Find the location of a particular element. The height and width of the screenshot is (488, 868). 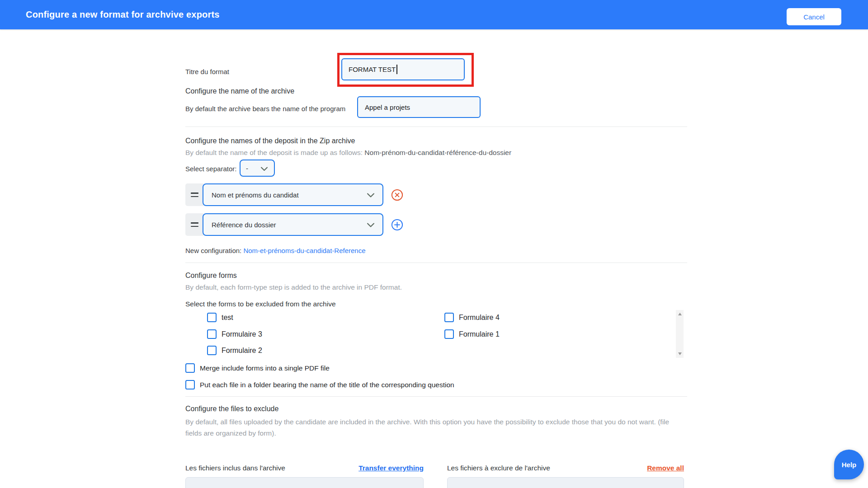

forms-subtitle: By default, each form-type step is added… is located at coordinates (294, 287).